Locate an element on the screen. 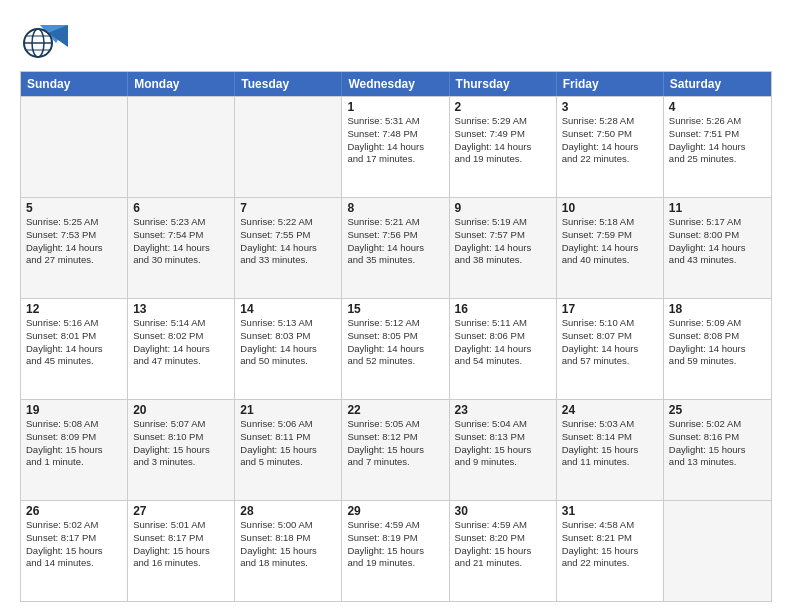 This screenshot has height=612, width=792. calendar-cell: 24Sunrise: 5:03 AMSunset: 8:14 PMDayligh… is located at coordinates (610, 450).